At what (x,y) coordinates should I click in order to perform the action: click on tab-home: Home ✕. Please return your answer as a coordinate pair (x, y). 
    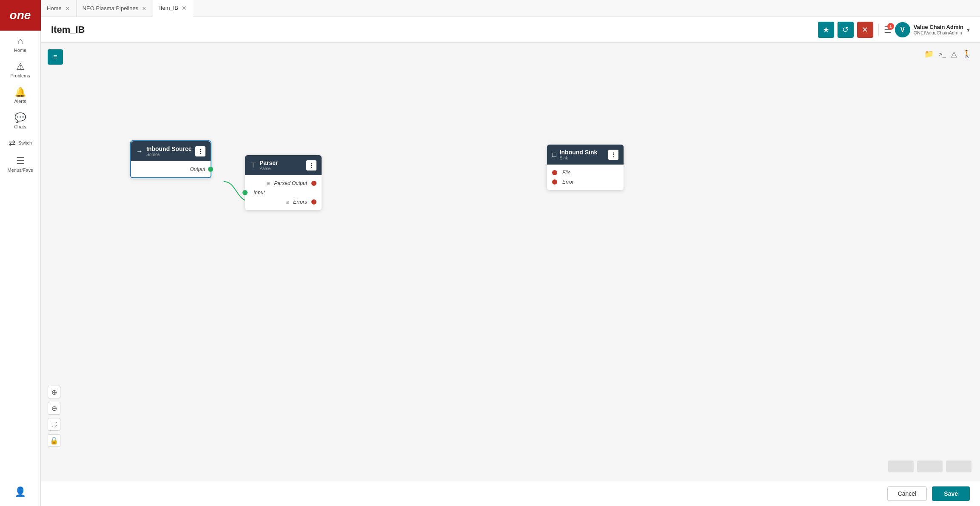
    Looking at the image, I should click on (59, 9).